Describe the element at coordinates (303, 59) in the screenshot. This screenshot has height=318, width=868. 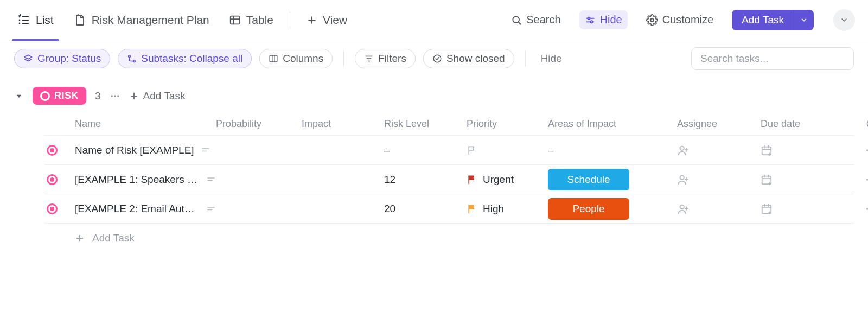
I see `columns-label: Columns` at that location.